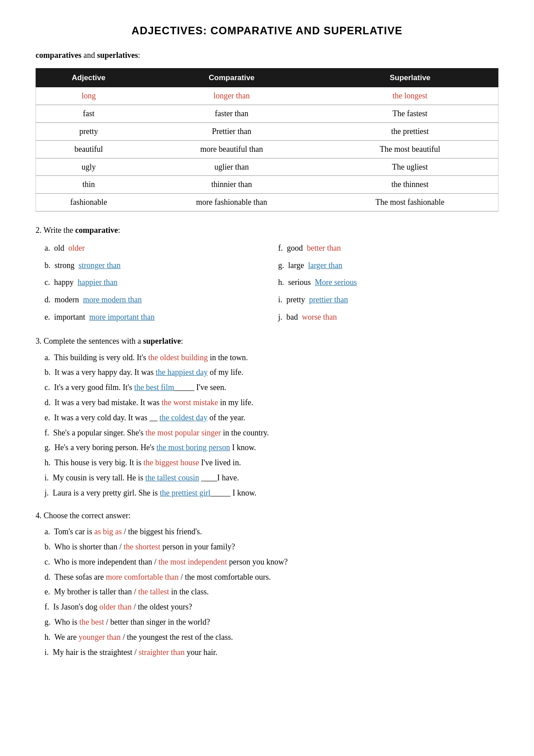 The width and height of the screenshot is (534, 756). What do you see at coordinates (267, 185) in the screenshot?
I see `table-row: thinthinnier thanthe thinnest` at bounding box center [267, 185].